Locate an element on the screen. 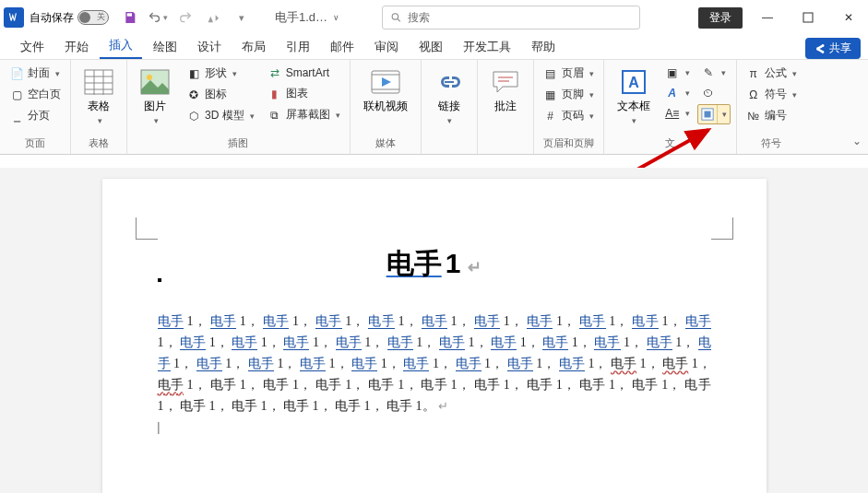 The width and height of the screenshot is (868, 493). smartart-button: ⇄SmartArt is located at coordinates (304, 73).